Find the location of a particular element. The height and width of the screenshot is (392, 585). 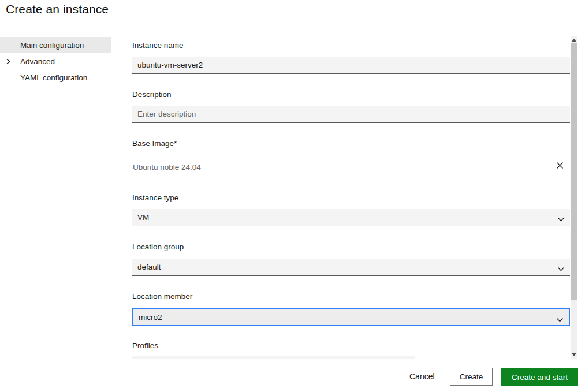

instance-name-label: Instance name is located at coordinates (158, 45).